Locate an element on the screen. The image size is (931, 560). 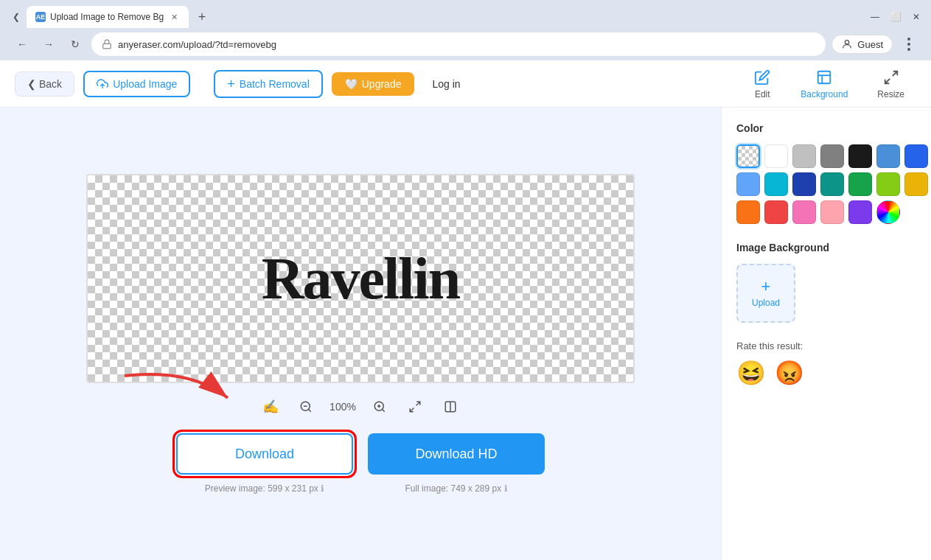
background-tool: Background is located at coordinates (824, 84).